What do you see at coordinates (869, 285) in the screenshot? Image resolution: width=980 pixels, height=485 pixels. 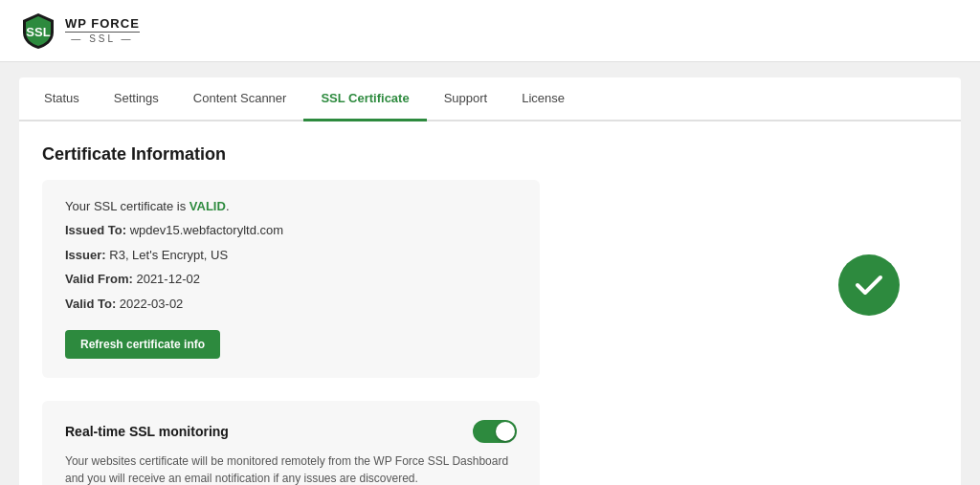 I see `cert-valid-icon` at bounding box center [869, 285].